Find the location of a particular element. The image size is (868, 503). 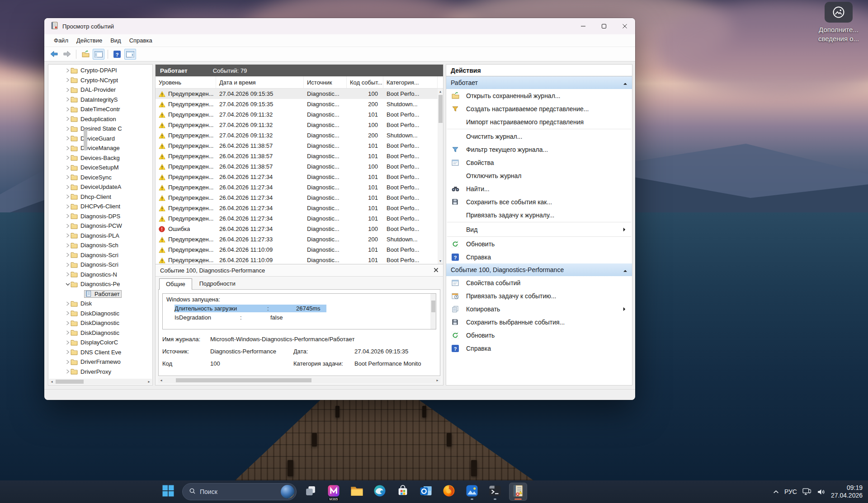

tree-item: Diagnosis-PLA is located at coordinates (100, 236).